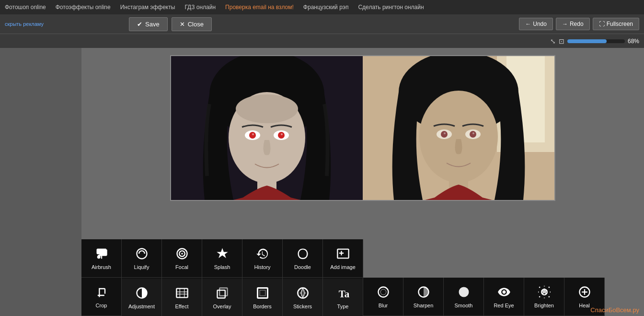 This screenshot has width=644, height=316. Describe the element at coordinates (25, 7) in the screenshot. I see `nav-photoshop: Фотошоп online` at that location.